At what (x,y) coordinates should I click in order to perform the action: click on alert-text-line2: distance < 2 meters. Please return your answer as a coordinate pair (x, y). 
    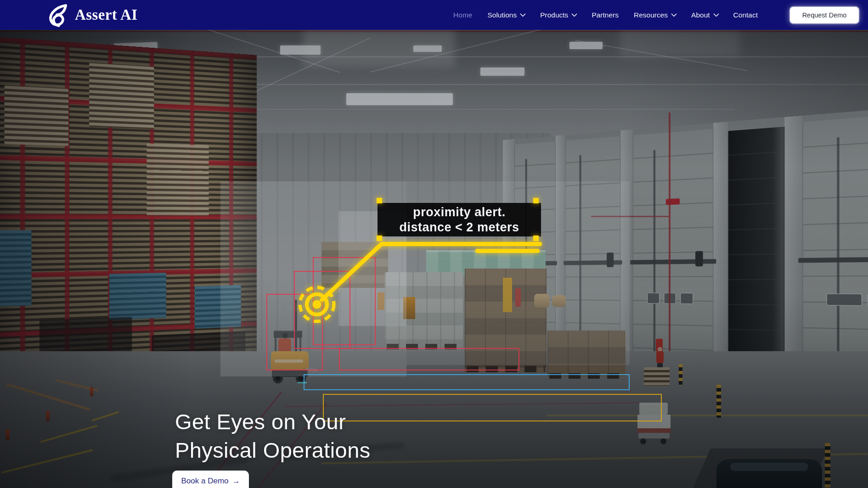
    Looking at the image, I should click on (459, 228).